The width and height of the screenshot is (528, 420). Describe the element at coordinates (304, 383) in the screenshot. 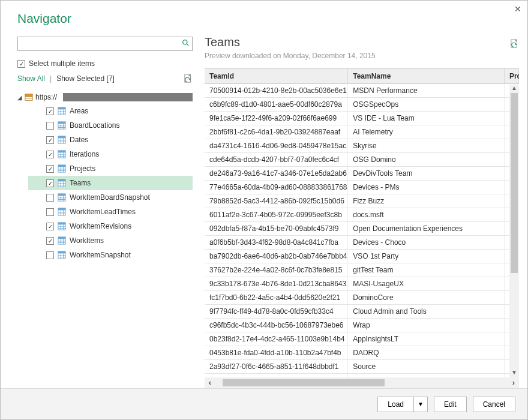

I see `horizontal-scroll-thumb` at that location.